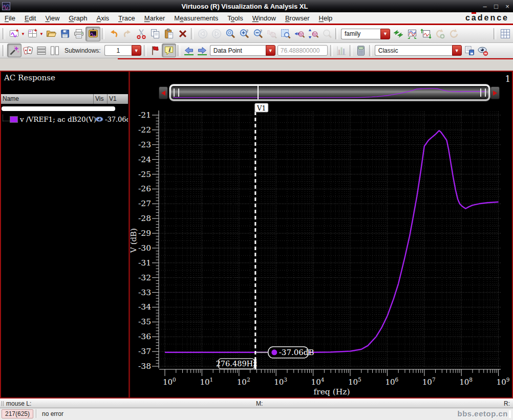 The image size is (513, 420). What do you see at coordinates (144, 160) in the screenshot?
I see `svg-text: -24` at bounding box center [144, 160].